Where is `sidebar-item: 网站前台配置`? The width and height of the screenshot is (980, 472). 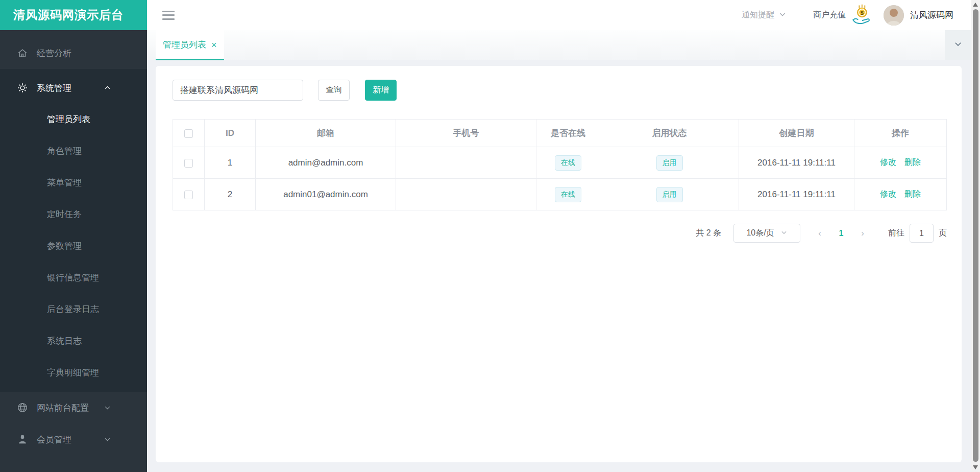
sidebar-item: 网站前台配置 is located at coordinates (74, 408).